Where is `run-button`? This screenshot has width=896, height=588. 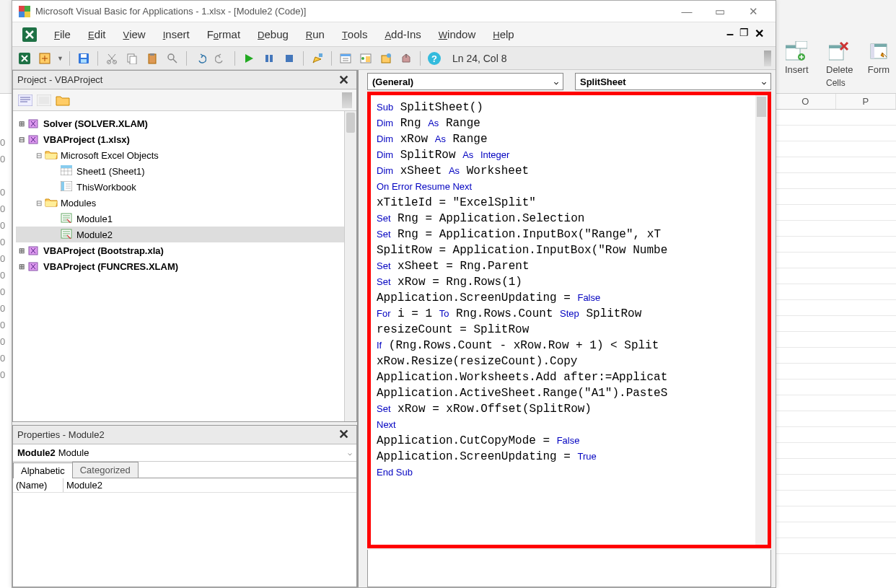
run-button is located at coordinates (249, 58).